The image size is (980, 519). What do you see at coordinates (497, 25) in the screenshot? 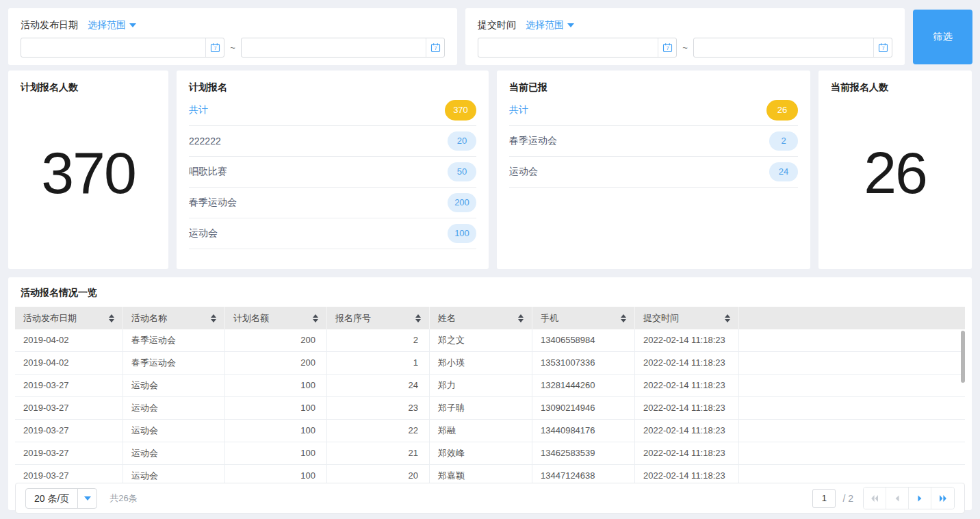
I see `submit-time-label: 提交时间` at bounding box center [497, 25].